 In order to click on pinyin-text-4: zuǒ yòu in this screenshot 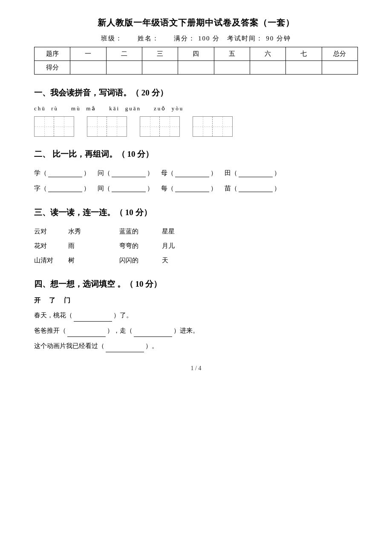, I will do `click(169, 109)`.